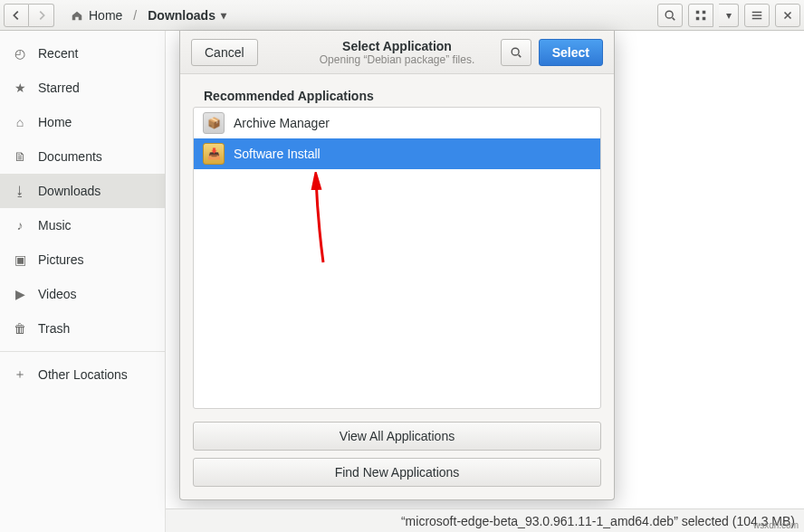 The width and height of the screenshot is (804, 532). I want to click on nav-forward-button, so click(42, 15).